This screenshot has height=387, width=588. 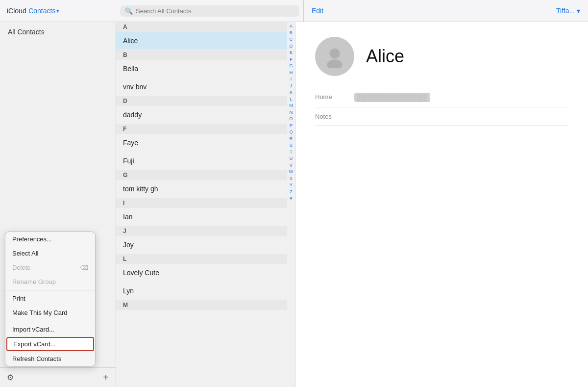 What do you see at coordinates (291, 33) in the screenshot?
I see `alpha-letter-b: B` at bounding box center [291, 33].